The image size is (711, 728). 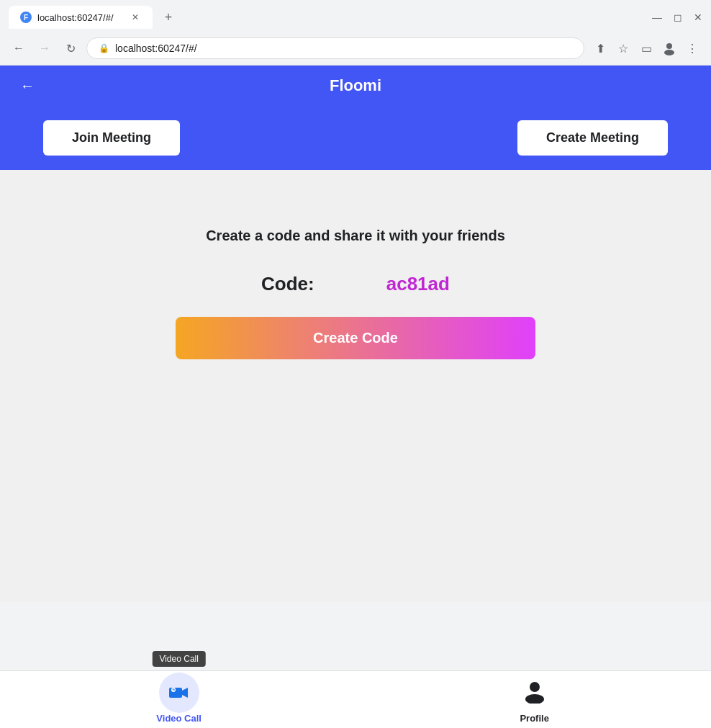 I want to click on code-row: Code: ac81ad, so click(x=356, y=284).